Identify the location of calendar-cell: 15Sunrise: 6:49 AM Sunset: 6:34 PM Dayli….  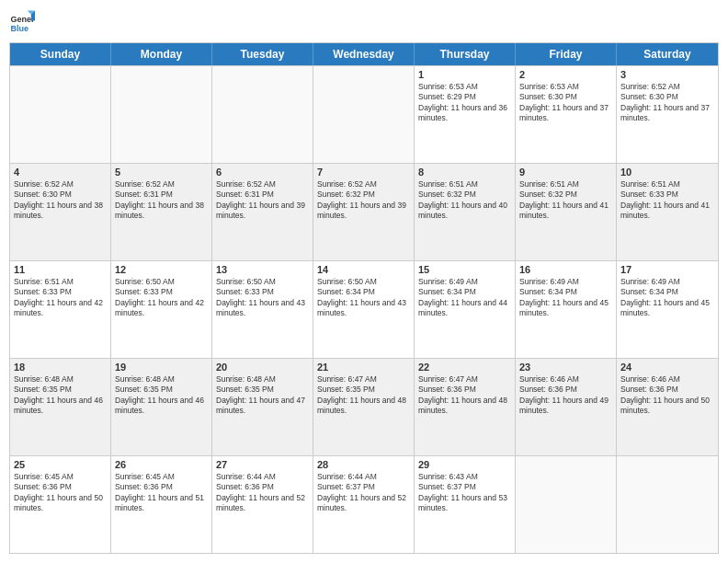
(465, 309).